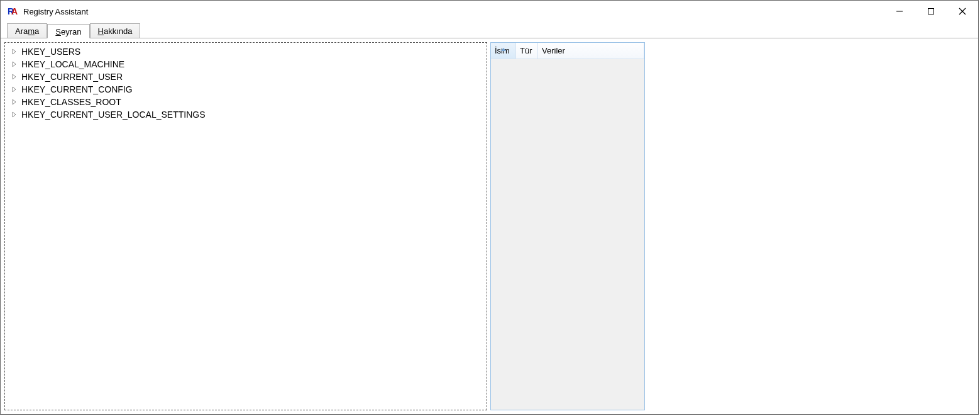 This screenshot has height=416, width=980. Describe the element at coordinates (489, 30) in the screenshot. I see `tabstrip: Arama Seyran Hakkında` at that location.